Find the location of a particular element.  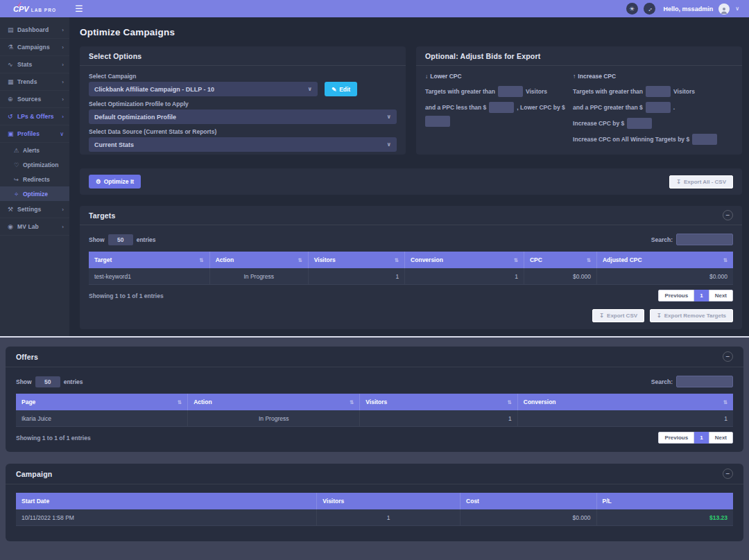

sidebar-item-redirects: ↪ Redirects is located at coordinates (35, 179).